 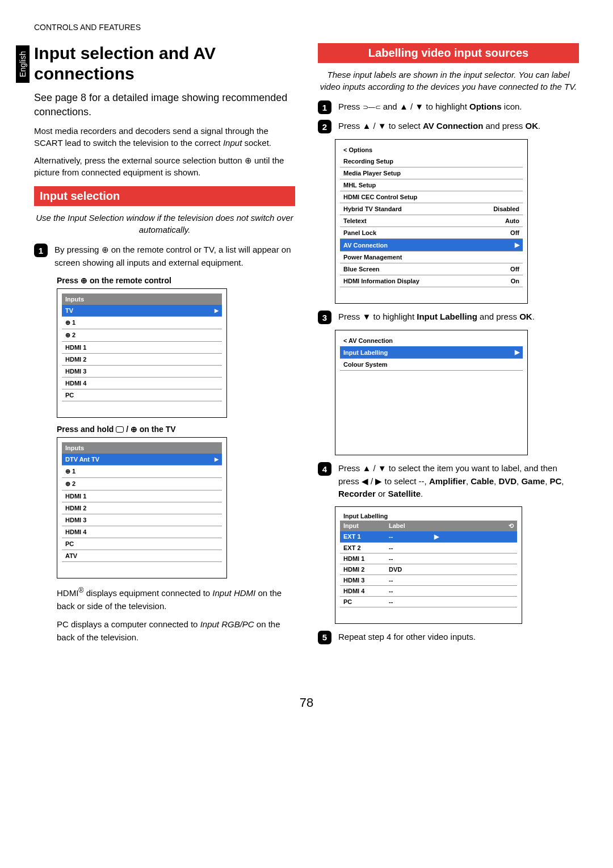 What do you see at coordinates (431, 221) in the screenshot?
I see `menu-options: < Options Recording SetupMedia Player Se…` at bounding box center [431, 221].